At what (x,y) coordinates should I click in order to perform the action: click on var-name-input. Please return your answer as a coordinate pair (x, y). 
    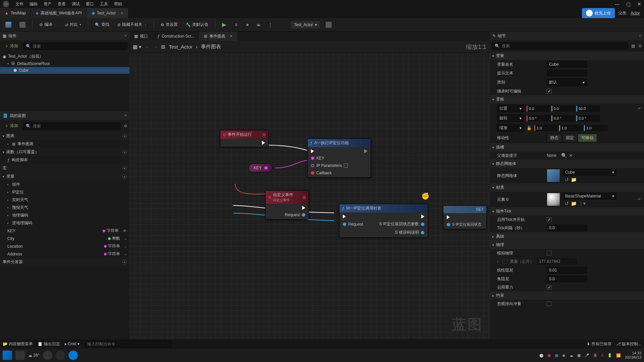
    Looking at the image, I should click on (567, 64).